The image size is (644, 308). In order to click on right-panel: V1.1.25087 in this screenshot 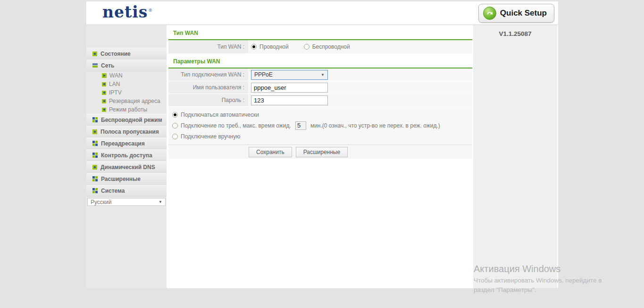, I will do `click(515, 157)`.